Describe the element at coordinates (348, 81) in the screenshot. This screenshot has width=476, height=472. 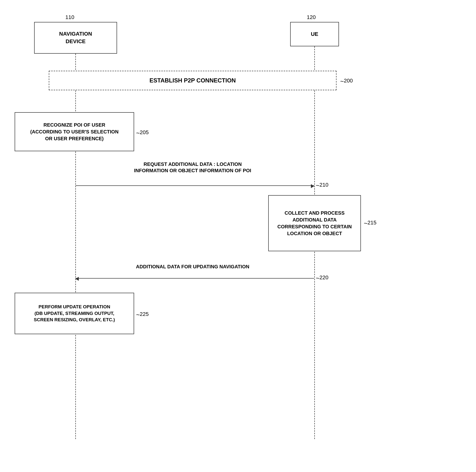
I see `step200-ref: 200` at that location.